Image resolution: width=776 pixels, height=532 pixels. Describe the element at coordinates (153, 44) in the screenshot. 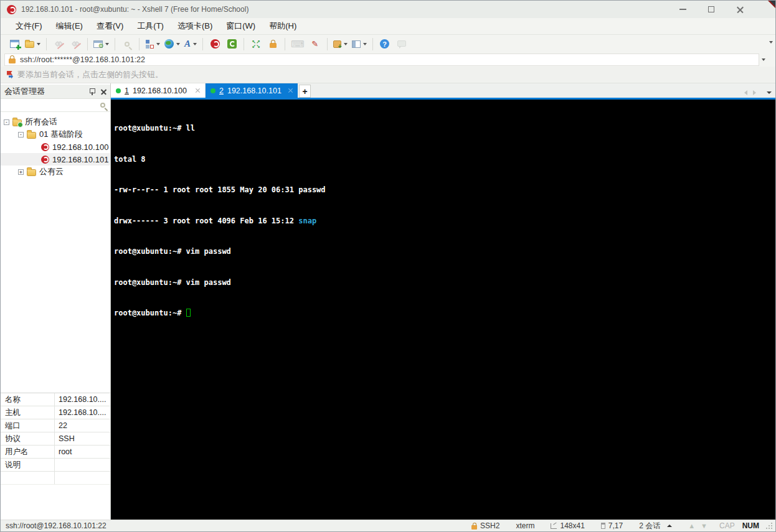

I see `compose-bar-button` at that location.